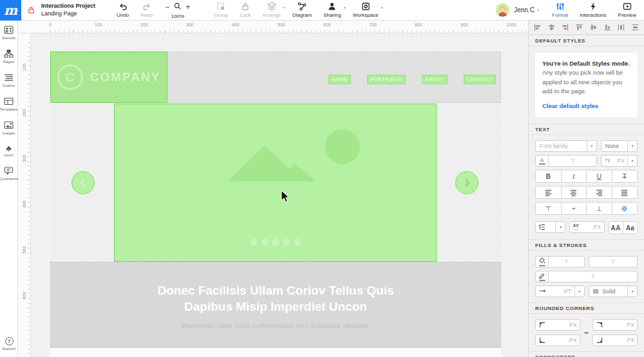 The width and height of the screenshot is (644, 357). Describe the element at coordinates (147, 10) in the screenshot. I see `redo-button: Redo` at that location.